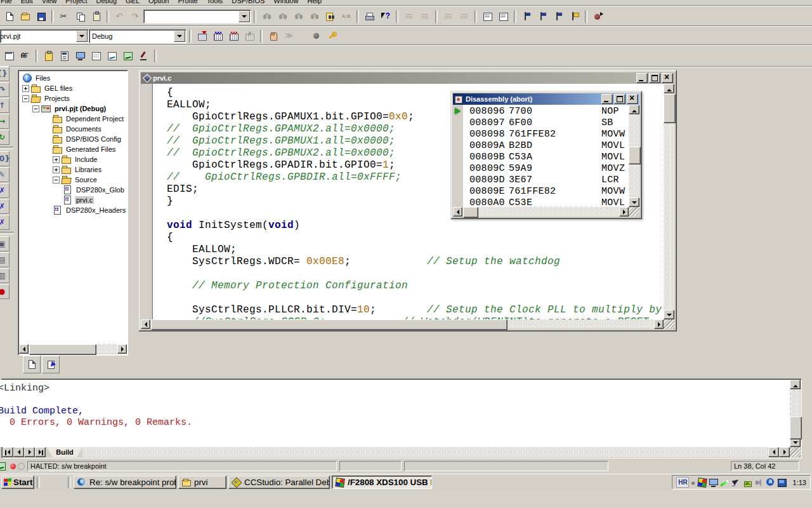  I want to click on scroll-right-button, so click(658, 324).